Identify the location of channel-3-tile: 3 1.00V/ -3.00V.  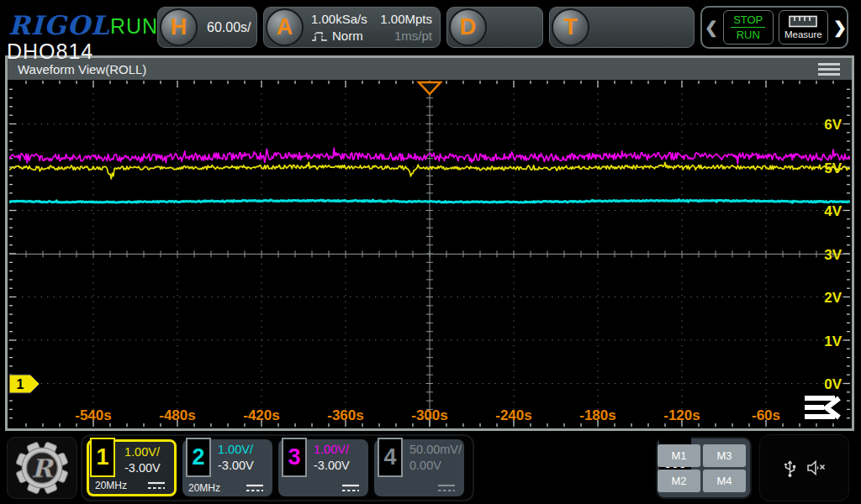
(323, 468).